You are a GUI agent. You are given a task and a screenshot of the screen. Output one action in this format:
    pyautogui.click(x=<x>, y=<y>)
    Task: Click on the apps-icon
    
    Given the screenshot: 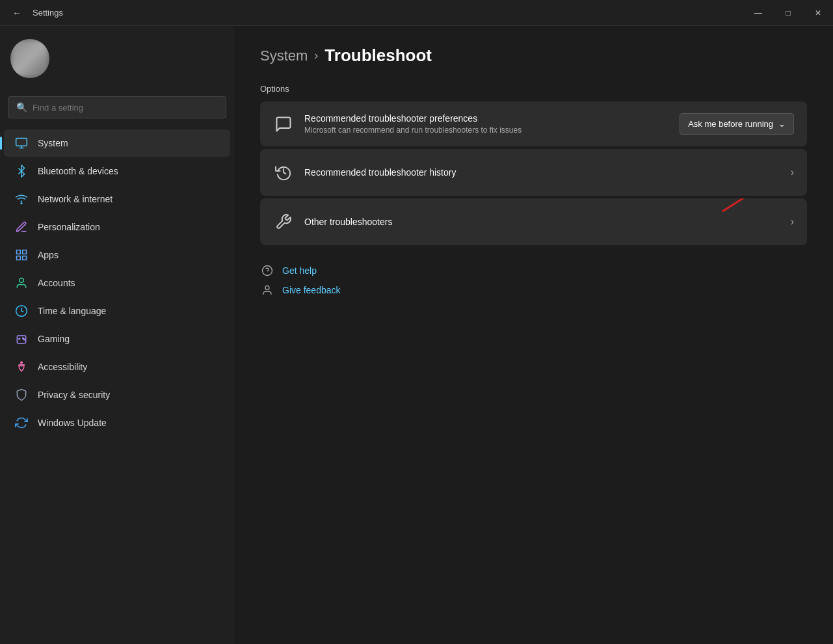 What is the action you would take?
    pyautogui.click(x=21, y=255)
    